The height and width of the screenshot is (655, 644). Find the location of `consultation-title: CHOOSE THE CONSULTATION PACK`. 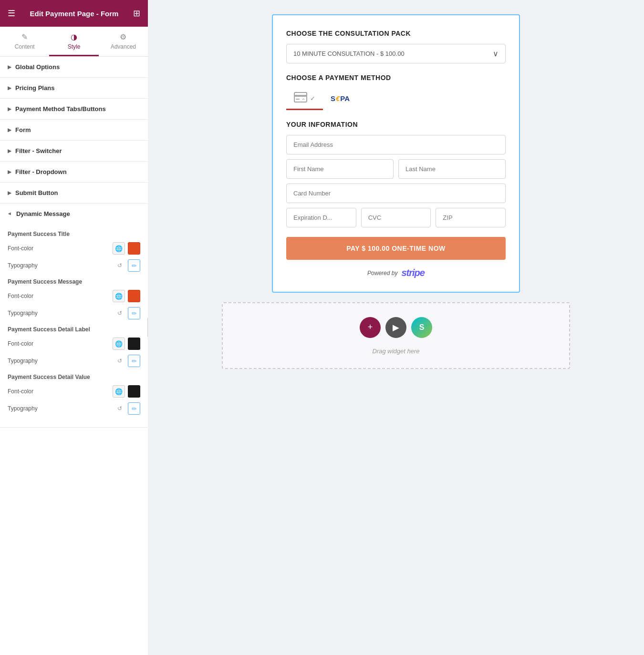

consultation-title: CHOOSE THE CONSULTATION PACK is located at coordinates (396, 33).